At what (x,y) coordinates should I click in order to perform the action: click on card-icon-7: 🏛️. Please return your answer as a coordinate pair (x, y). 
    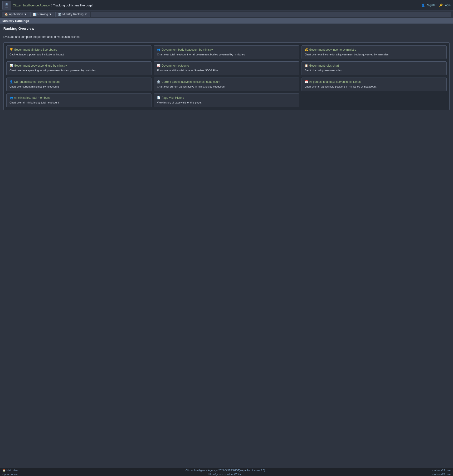
    Looking at the image, I should click on (159, 82).